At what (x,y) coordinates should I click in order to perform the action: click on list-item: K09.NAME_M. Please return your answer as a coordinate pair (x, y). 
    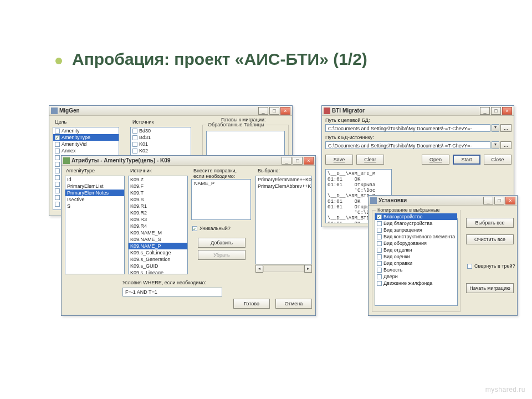
    Looking at the image, I should click on (158, 233).